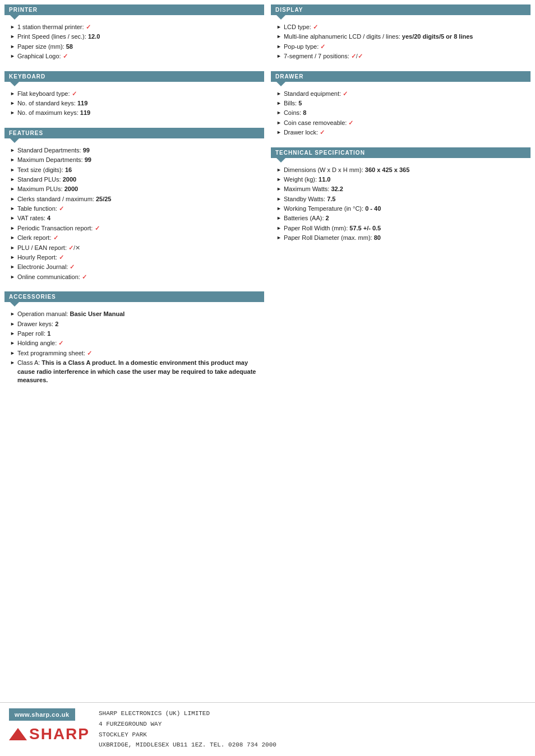 Image resolution: width=535 pixels, height=756 pixels. I want to click on list-item: ► Weight (kg): 11.0, so click(402, 179).